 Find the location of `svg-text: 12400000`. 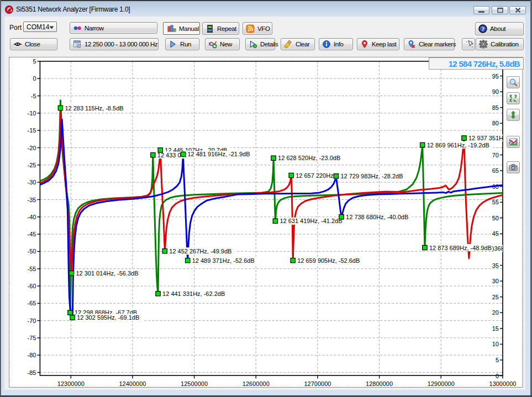

svg-text: 12400000 is located at coordinates (133, 384).